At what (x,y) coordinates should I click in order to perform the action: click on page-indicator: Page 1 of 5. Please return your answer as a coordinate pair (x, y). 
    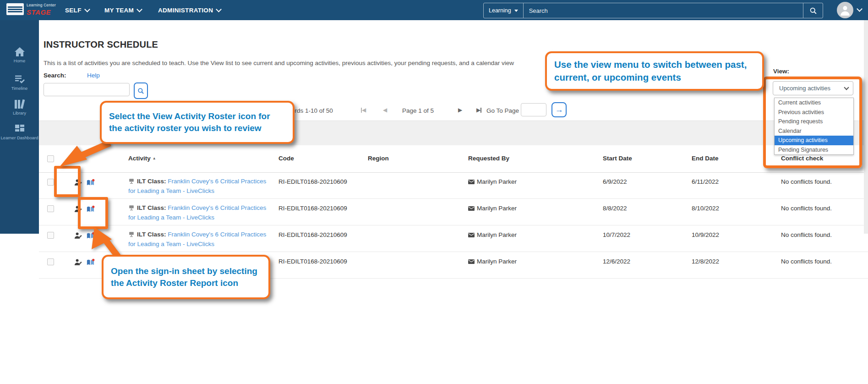
    Looking at the image, I should click on (418, 111).